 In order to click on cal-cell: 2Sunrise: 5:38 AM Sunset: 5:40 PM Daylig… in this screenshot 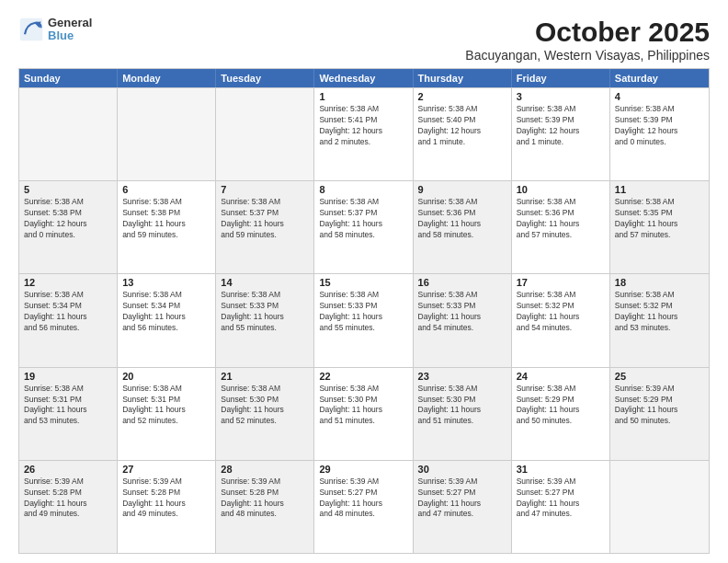, I will do `click(463, 134)`.